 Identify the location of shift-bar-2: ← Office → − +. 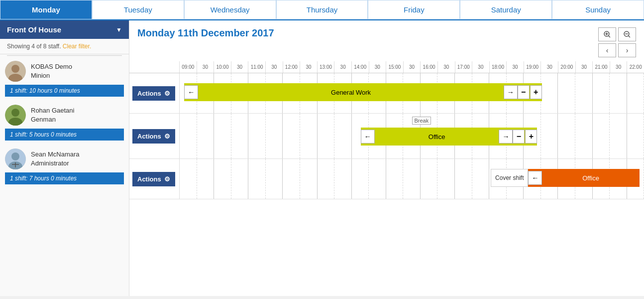
(449, 137).